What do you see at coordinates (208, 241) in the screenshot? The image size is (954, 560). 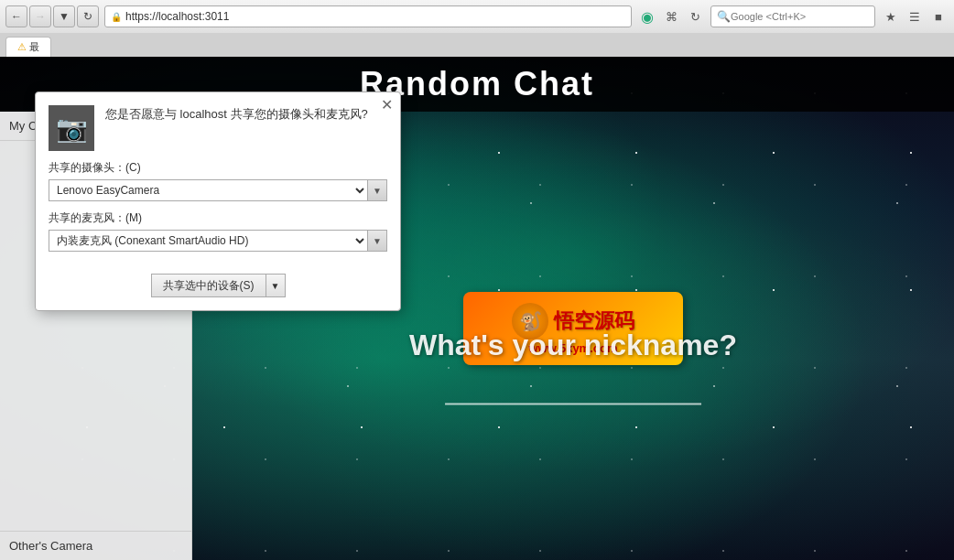 I see `mic-select: 内装麦克风 (Conexant SmartAudio HD)` at bounding box center [208, 241].